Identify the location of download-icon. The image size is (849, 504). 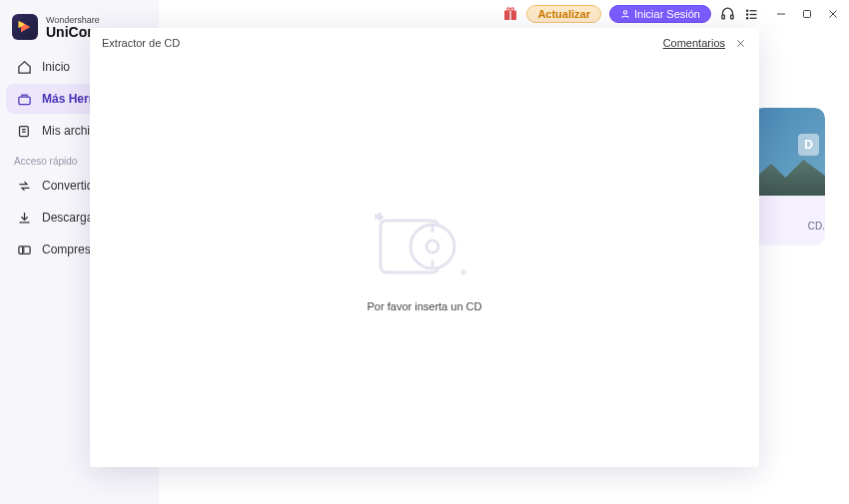
(24, 218).